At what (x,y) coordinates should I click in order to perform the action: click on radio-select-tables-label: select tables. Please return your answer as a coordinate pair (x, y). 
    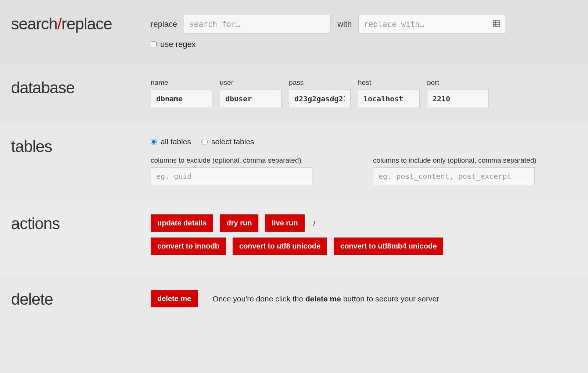
    Looking at the image, I should click on (233, 142).